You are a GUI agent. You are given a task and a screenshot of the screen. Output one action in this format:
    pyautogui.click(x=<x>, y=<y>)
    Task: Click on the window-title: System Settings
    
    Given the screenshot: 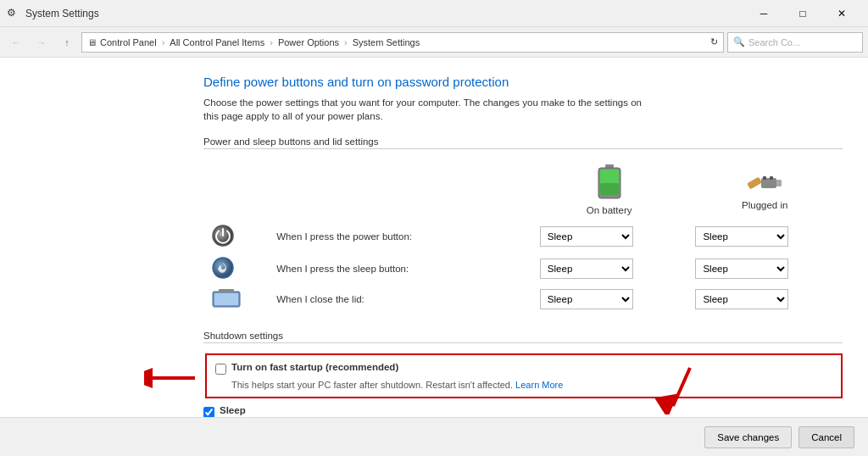 What is the action you would take?
    pyautogui.click(x=385, y=14)
    